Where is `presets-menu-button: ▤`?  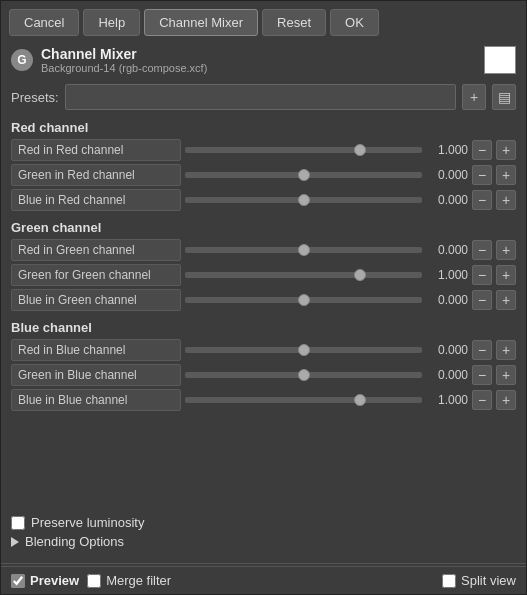
presets-menu-button: ▤ is located at coordinates (504, 97).